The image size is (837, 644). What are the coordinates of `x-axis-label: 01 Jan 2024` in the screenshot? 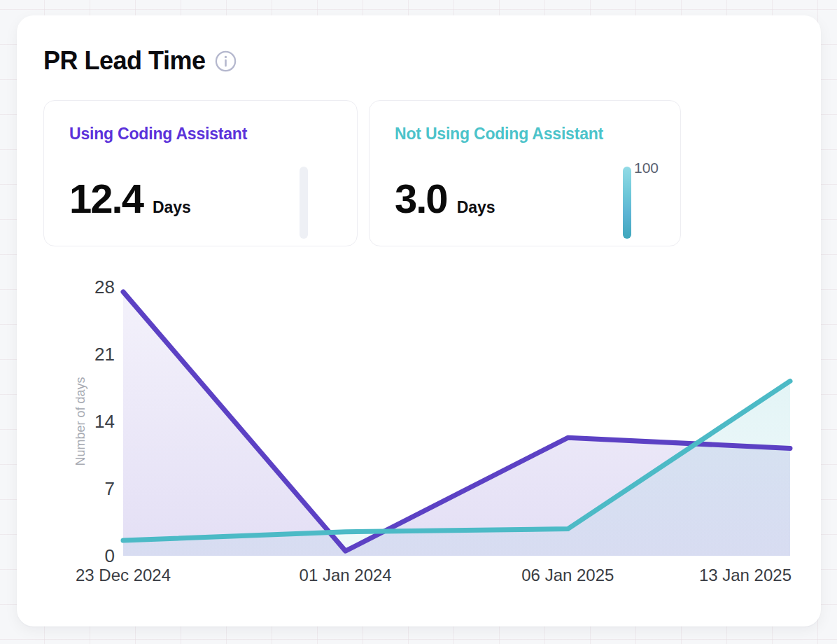 It's located at (346, 575).